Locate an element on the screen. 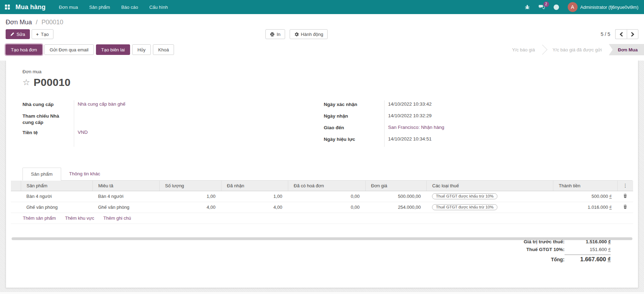 This screenshot has width=644, height=294. tax-amount-value: 151.600 ₫ is located at coordinates (588, 249).